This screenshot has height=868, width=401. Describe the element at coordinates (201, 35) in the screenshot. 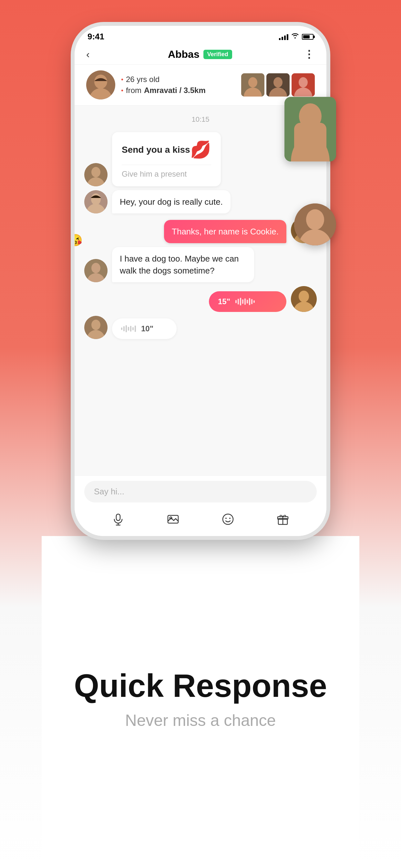

I see `status-bar: 9:41` at that location.